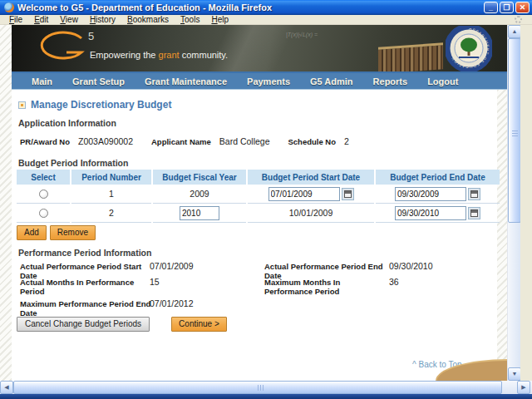 Image resolution: width=532 pixels, height=399 pixels. What do you see at coordinates (85, 253) in the screenshot?
I see `performance-period-heading: Performance Period Information` at bounding box center [85, 253].